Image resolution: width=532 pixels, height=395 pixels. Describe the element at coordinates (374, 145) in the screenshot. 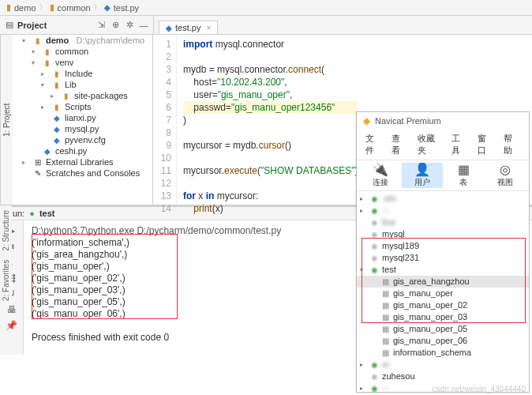

I see `menu-item: 文件` at that location.